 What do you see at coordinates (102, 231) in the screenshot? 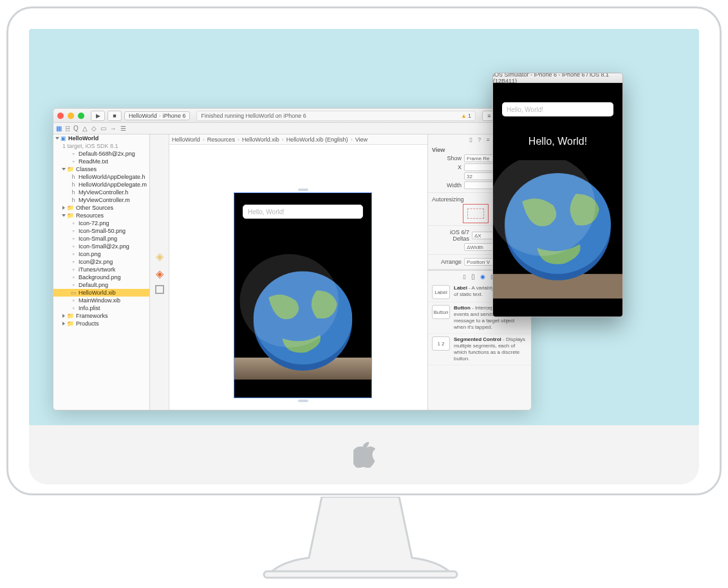
I see `nav-file: ▫Icon-Small-50.png` at bounding box center [102, 231].